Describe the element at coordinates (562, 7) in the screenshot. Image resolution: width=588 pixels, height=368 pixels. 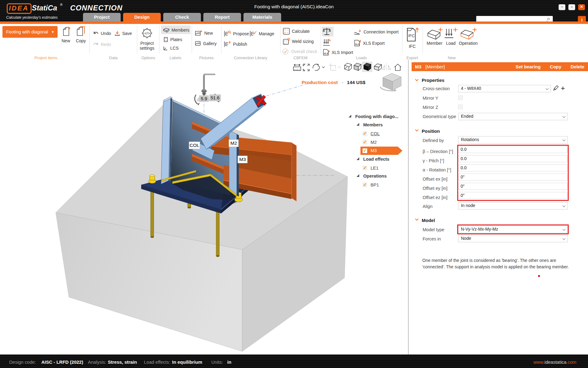
I see `minimize-button: –` at that location.